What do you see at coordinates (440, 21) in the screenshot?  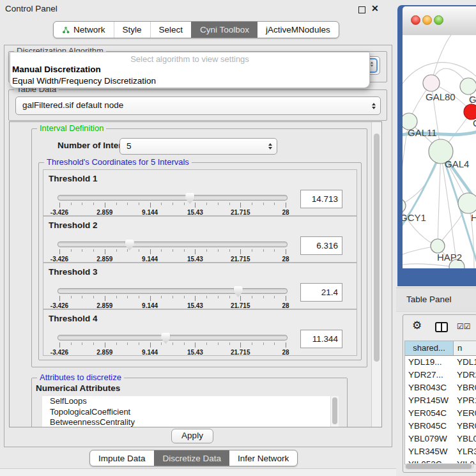 I see `network-window-titlebar` at bounding box center [440, 21].